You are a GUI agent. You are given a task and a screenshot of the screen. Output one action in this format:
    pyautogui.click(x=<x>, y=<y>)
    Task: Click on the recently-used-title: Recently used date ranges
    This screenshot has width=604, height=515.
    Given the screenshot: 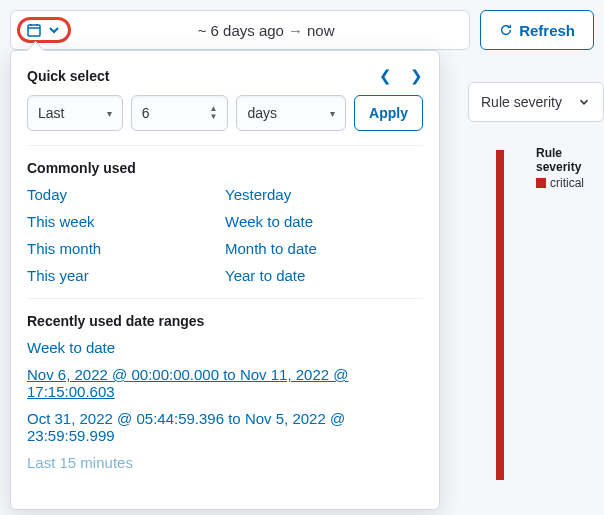 What is the action you would take?
    pyautogui.click(x=225, y=321)
    